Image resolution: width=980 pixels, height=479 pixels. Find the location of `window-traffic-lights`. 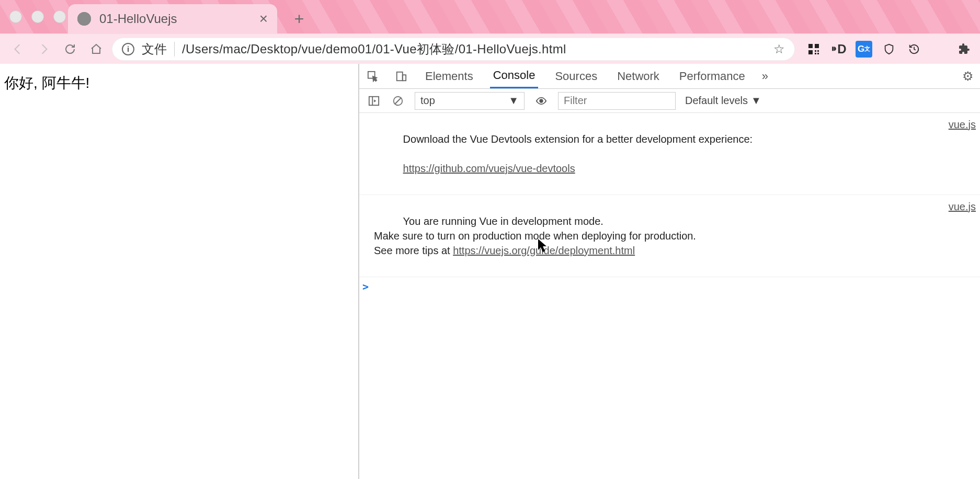

window-traffic-lights is located at coordinates (38, 17).